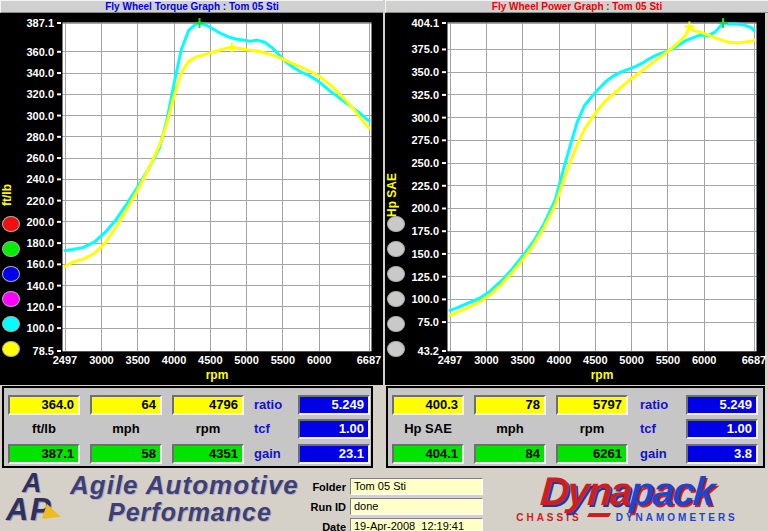 The height and width of the screenshot is (531, 768). Describe the element at coordinates (722, 429) in the screenshot. I see `power-tcf-box: 1.00` at that location.